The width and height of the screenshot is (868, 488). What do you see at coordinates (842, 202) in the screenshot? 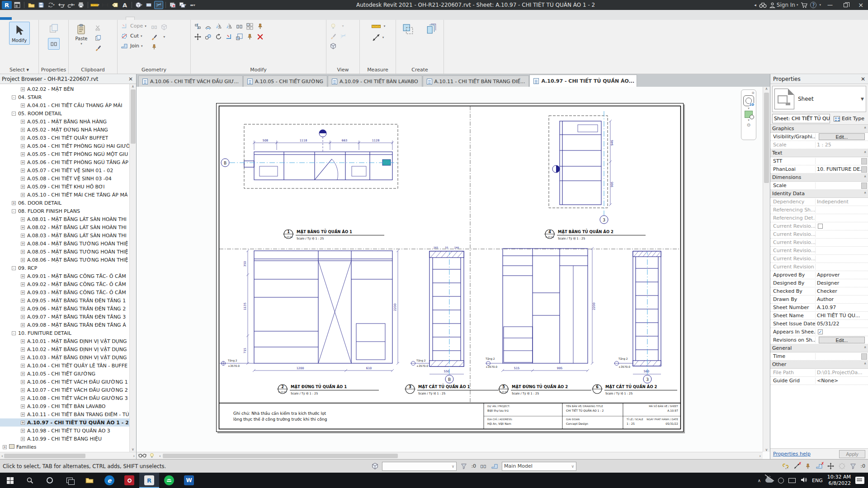
I see `property-value: Independent` at bounding box center [842, 202].